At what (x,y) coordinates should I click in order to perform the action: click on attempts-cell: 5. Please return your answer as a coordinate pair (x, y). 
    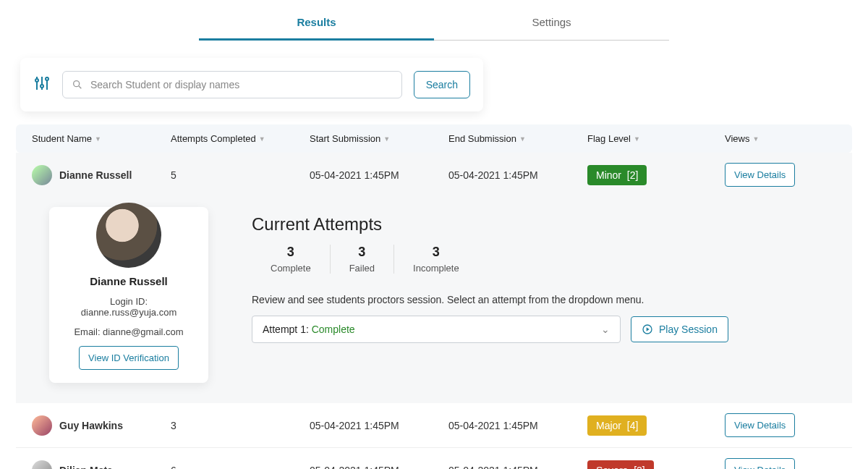
    Looking at the image, I should click on (240, 175).